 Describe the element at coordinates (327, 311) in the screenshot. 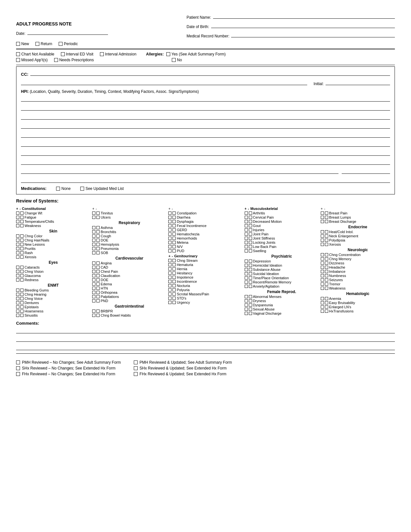

I see `cb-hx-trans-minus` at that location.